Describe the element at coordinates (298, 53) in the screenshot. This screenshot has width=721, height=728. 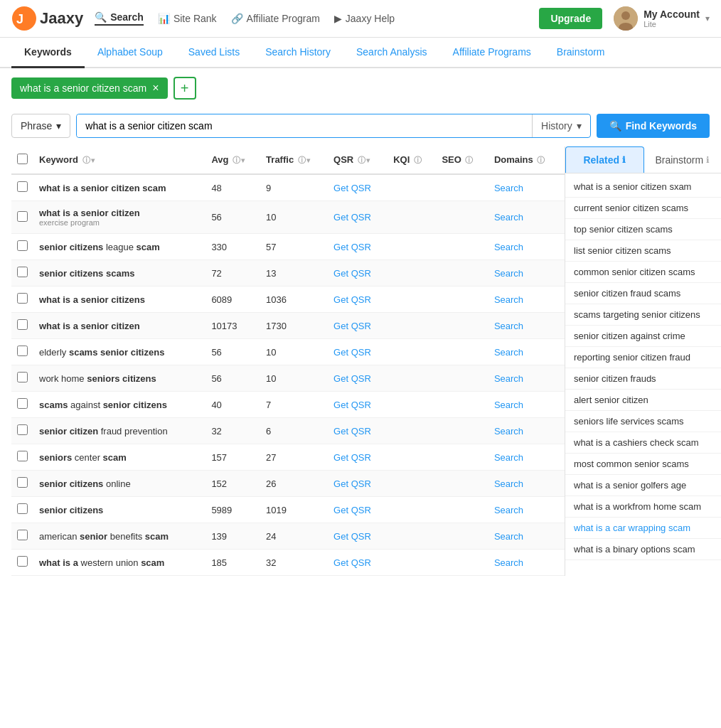
I see `subnav-tab-search-history: Search History` at that location.